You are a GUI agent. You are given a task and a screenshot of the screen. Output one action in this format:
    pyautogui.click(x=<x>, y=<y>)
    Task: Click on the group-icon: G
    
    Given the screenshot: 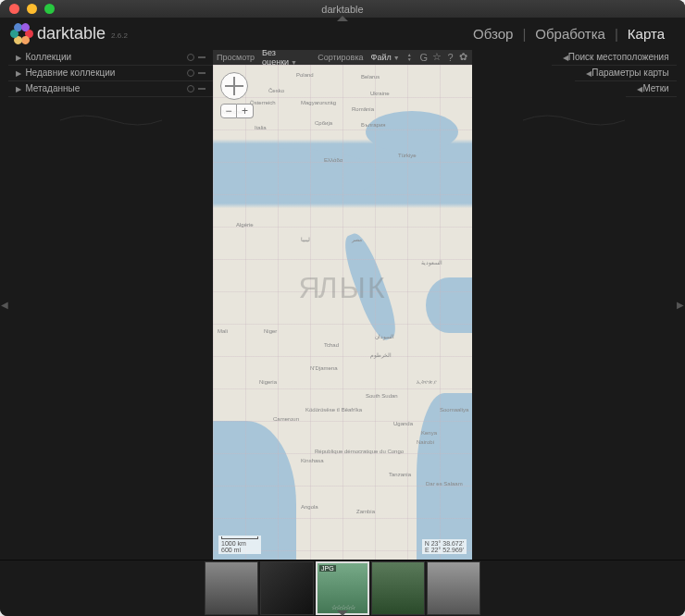 What is the action you would take?
    pyautogui.click(x=424, y=57)
    